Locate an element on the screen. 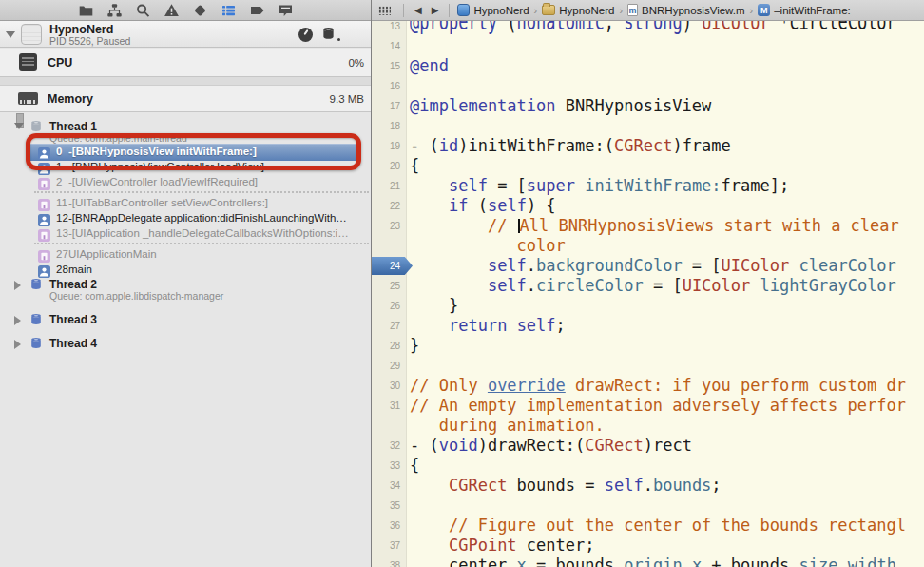 This screenshot has width=924, height=567. thread-label: Thread 4 is located at coordinates (73, 343).